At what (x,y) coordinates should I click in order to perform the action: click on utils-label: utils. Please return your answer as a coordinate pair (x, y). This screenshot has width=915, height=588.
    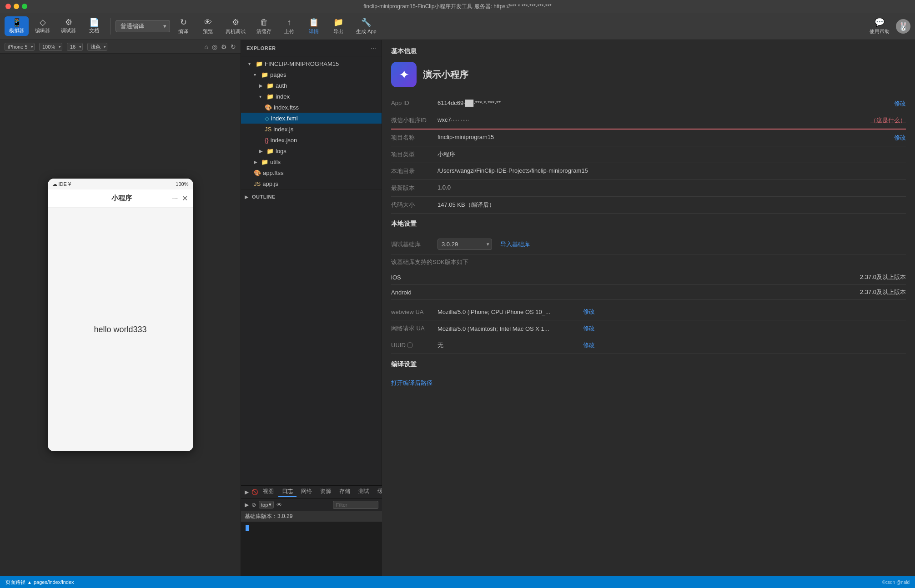
    Looking at the image, I should click on (276, 162).